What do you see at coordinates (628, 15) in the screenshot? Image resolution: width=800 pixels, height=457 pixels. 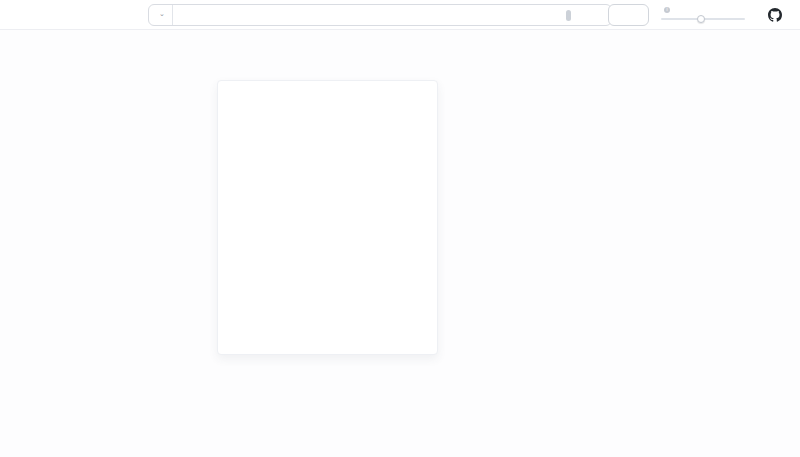 I see `generate-button` at bounding box center [628, 15].